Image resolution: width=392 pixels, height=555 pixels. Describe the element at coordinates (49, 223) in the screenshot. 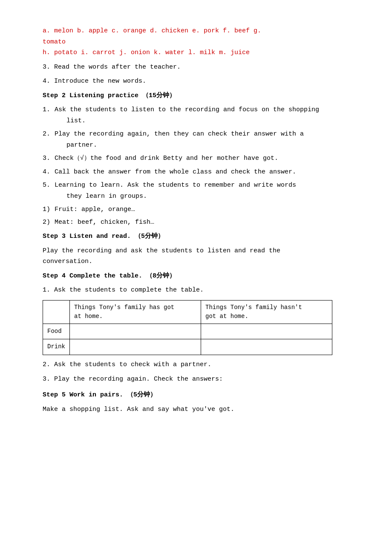

I see `sub-item2-num: 2)` at that location.